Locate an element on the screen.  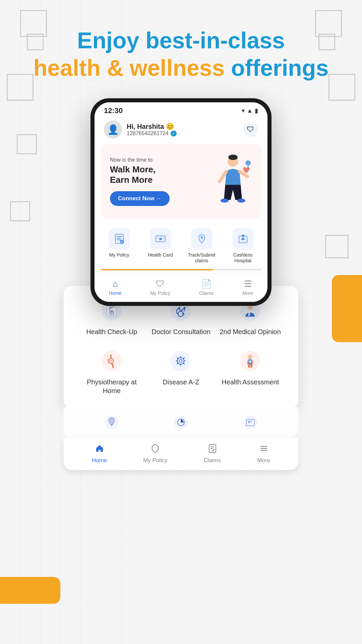
nav-home: ⌂ Home is located at coordinates (115, 287).